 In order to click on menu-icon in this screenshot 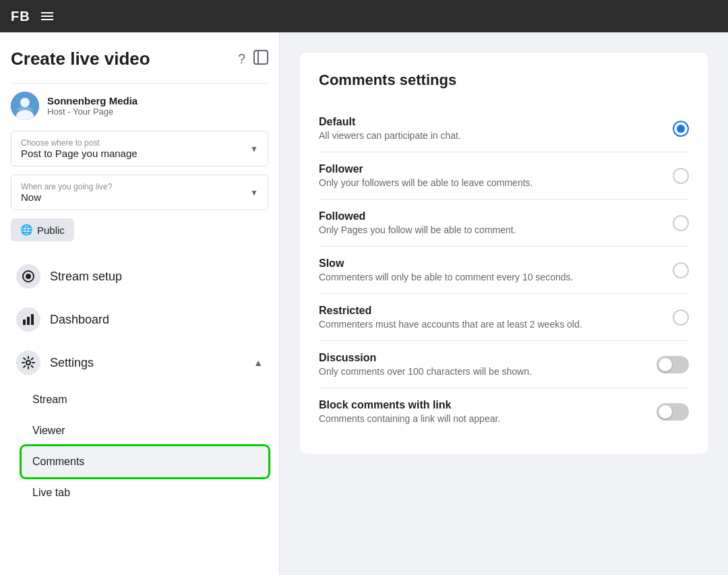, I will do `click(47, 16)`.